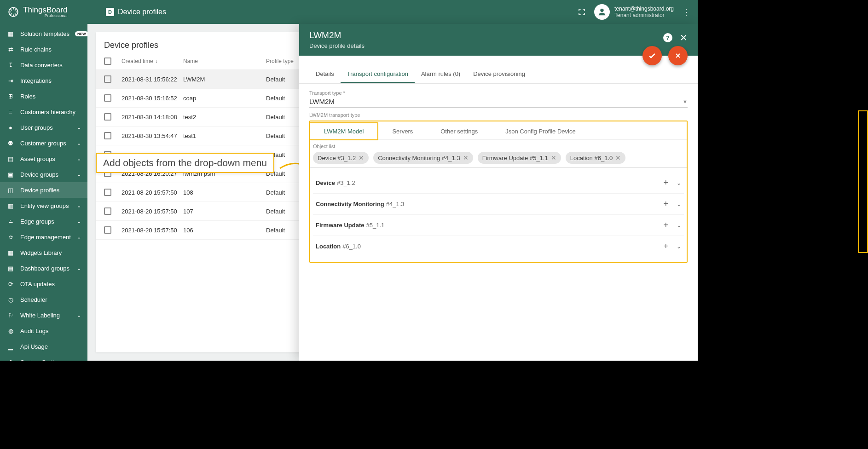 Image resolution: width=868 pixels, height=449 pixels. Describe the element at coordinates (108, 61) in the screenshot. I see `select-all-checkbox` at that location.